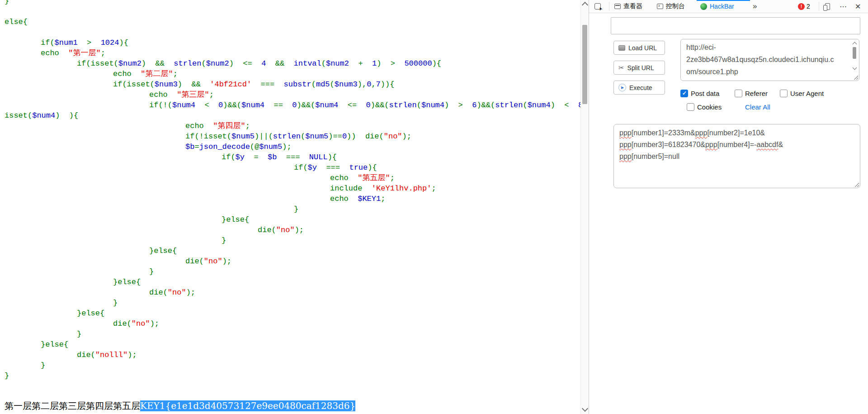 The height and width of the screenshot is (414, 868). What do you see at coordinates (618, 6) in the screenshot?
I see `inspector-icon` at bounding box center [618, 6].